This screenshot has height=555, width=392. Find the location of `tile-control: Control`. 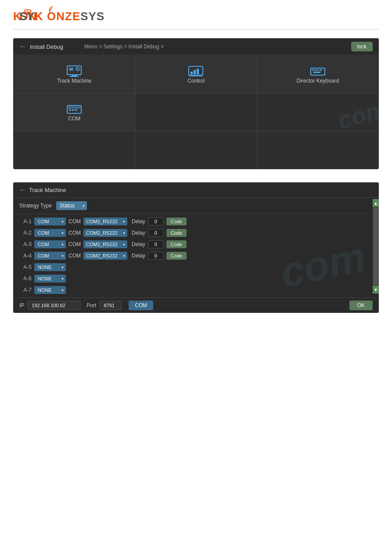

tile-control: Control is located at coordinates (196, 75).